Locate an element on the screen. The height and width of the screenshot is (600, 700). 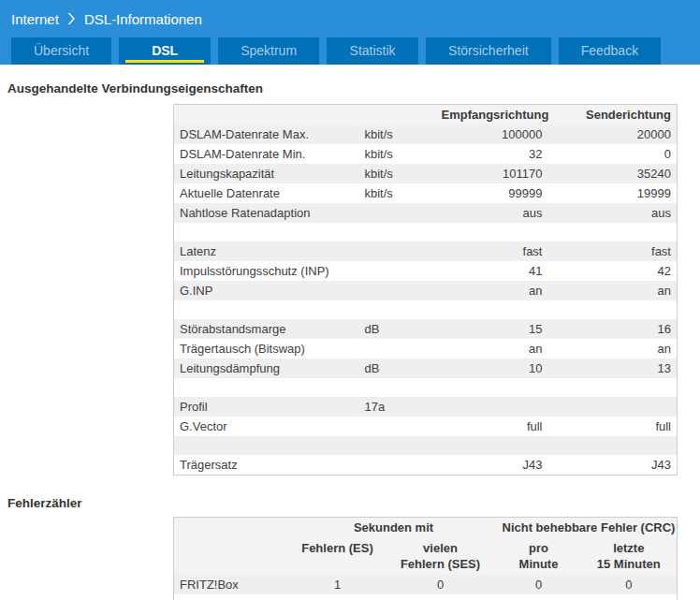
row-downstream-value: 100000 is located at coordinates (492, 135).